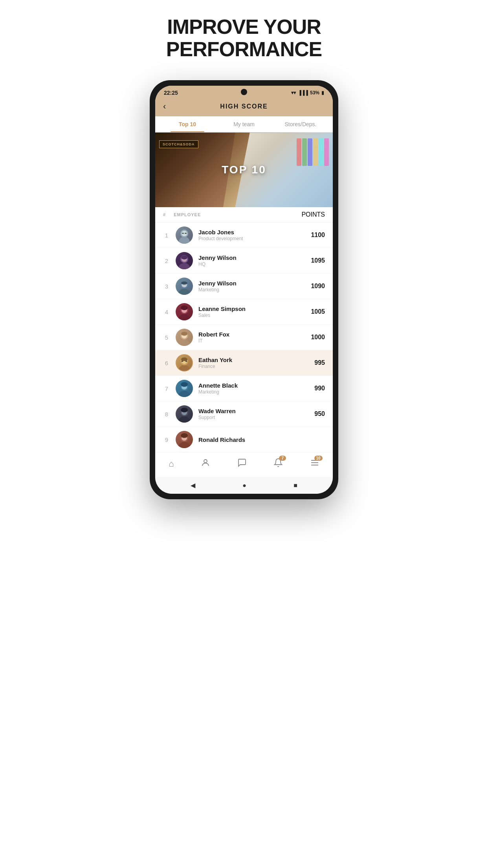  I want to click on android-recent: ■, so click(295, 485).